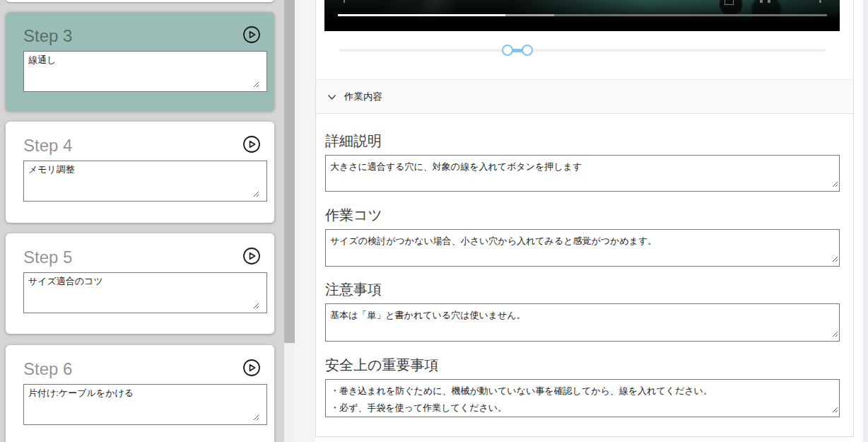 The width and height of the screenshot is (868, 442). I want to click on field-label-tips: 作業コツ, so click(353, 215).